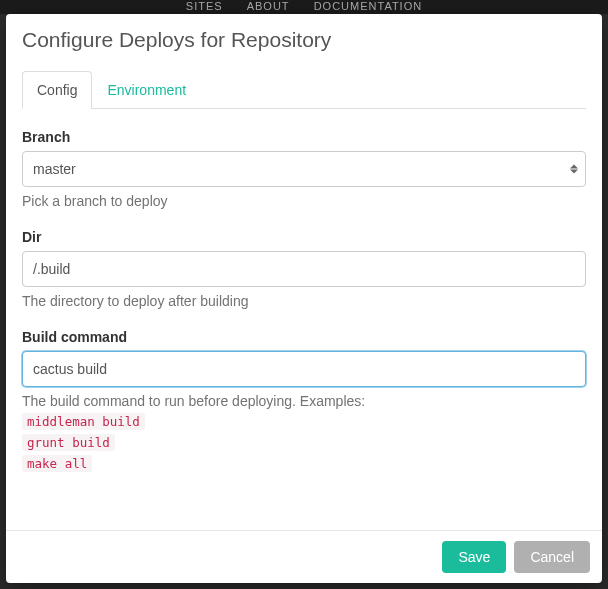  Describe the element at coordinates (304, 90) in the screenshot. I see `tabs: Config Environment` at that location.